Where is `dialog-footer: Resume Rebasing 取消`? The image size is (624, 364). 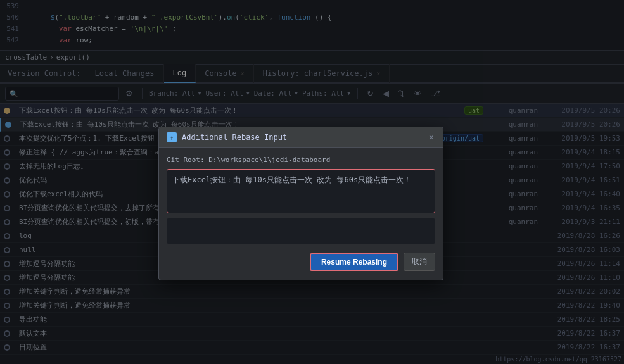 dialog-footer: Resume Rebasing 取消 is located at coordinates (301, 261).